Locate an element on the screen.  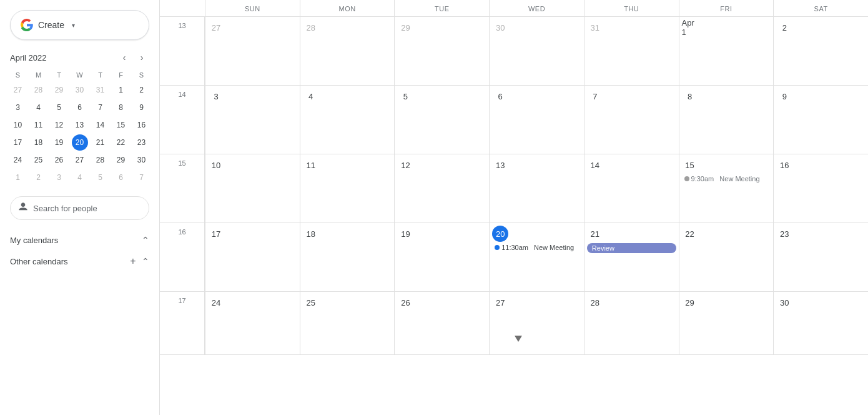
day-number: 2 is located at coordinates (784, 28).